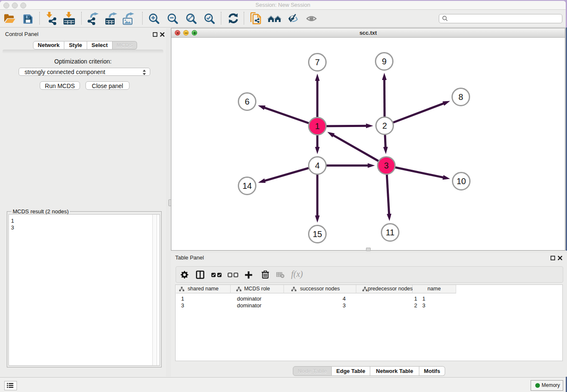  Describe the element at coordinates (247, 186) in the screenshot. I see `svg-text: 14` at that location.